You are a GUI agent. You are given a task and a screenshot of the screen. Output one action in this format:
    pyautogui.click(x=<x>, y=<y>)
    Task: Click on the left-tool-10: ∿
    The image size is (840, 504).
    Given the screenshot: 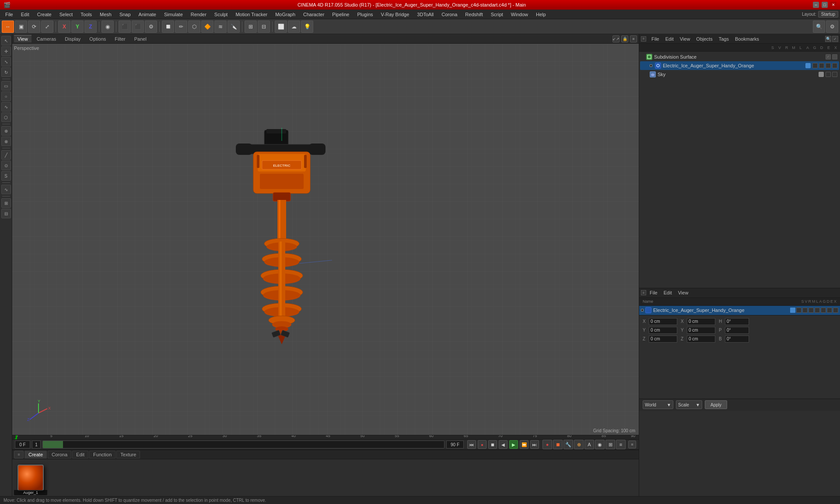 What is the action you would take?
    pyautogui.click(x=6, y=189)
    